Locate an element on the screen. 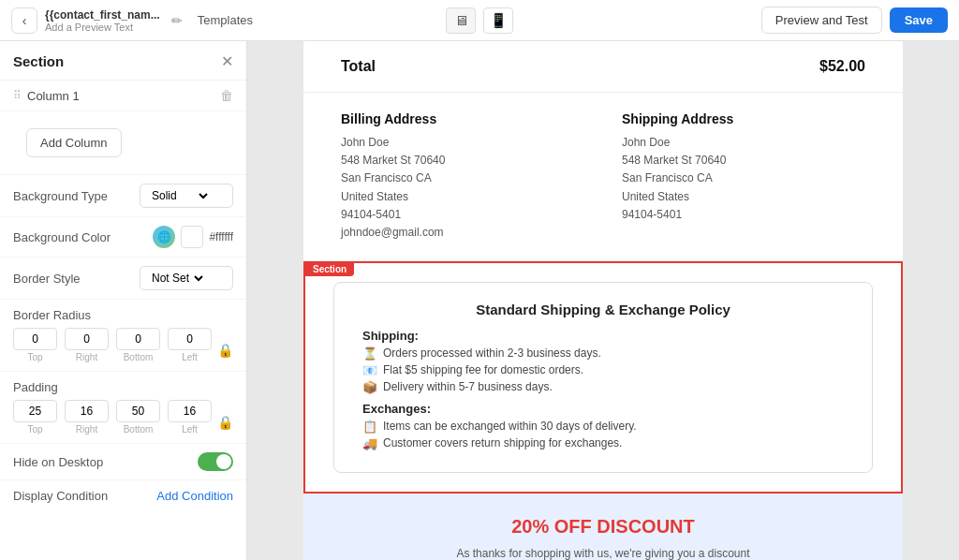 The width and height of the screenshot is (959, 560). padding-lock-icon: 🔒 is located at coordinates (225, 422).